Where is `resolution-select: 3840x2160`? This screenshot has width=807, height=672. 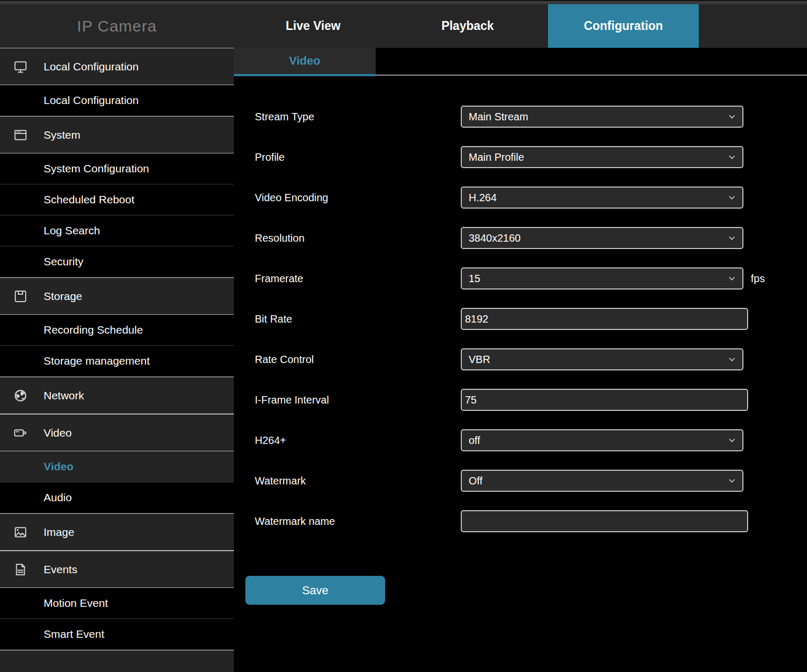
resolution-select: 3840x2160 is located at coordinates (602, 238).